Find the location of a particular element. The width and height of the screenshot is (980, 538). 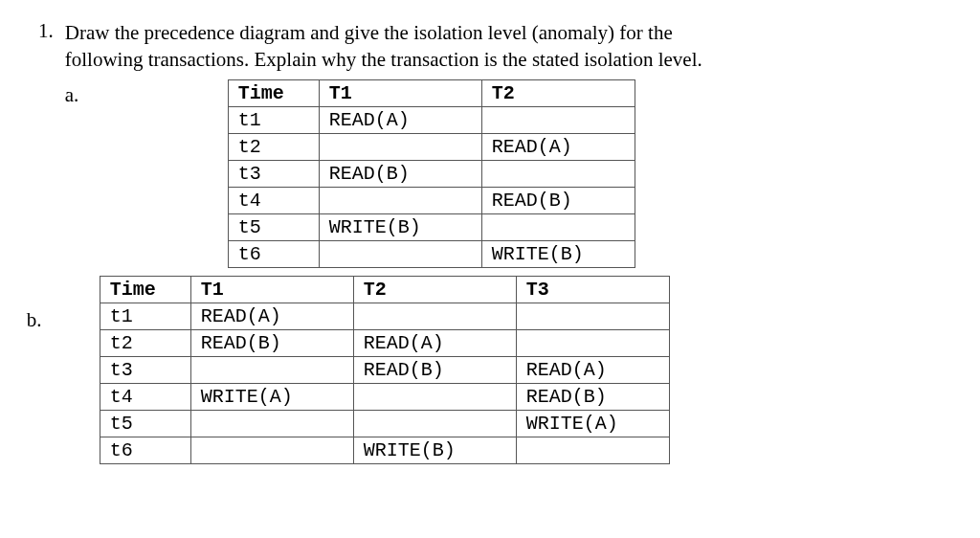

cell-t3: READ(B) is located at coordinates (592, 396).